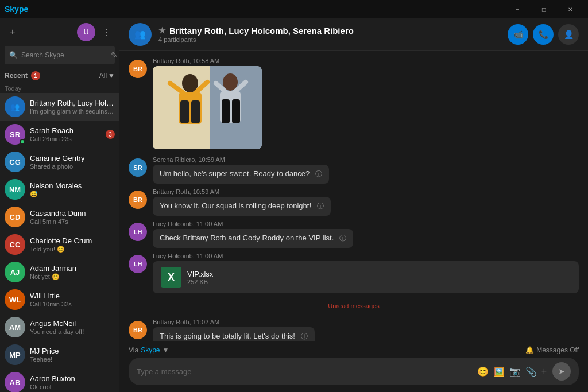  I want to click on message-content: Brittany Roth, 10:59 AM You know it. Our…, so click(366, 202).